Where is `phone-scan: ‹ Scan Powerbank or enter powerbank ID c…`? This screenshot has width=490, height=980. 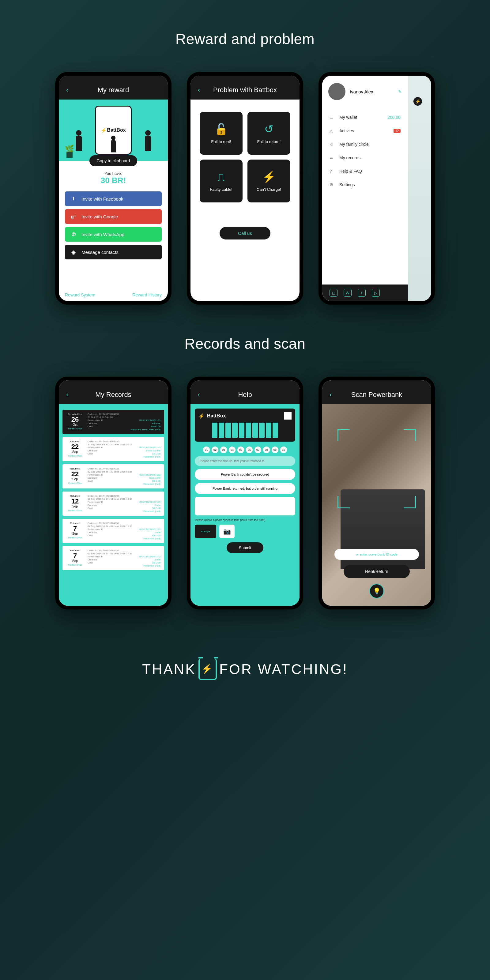
phone-scan: ‹ Scan Powerbank or enter powerbank ID c… is located at coordinates (377, 493).